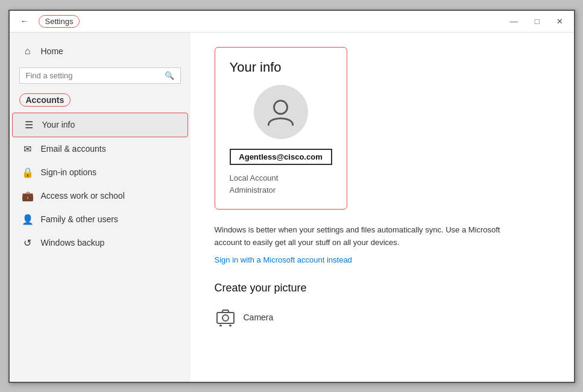  I want to click on sidebar-item-your-info: ☰ Your info, so click(100, 125).